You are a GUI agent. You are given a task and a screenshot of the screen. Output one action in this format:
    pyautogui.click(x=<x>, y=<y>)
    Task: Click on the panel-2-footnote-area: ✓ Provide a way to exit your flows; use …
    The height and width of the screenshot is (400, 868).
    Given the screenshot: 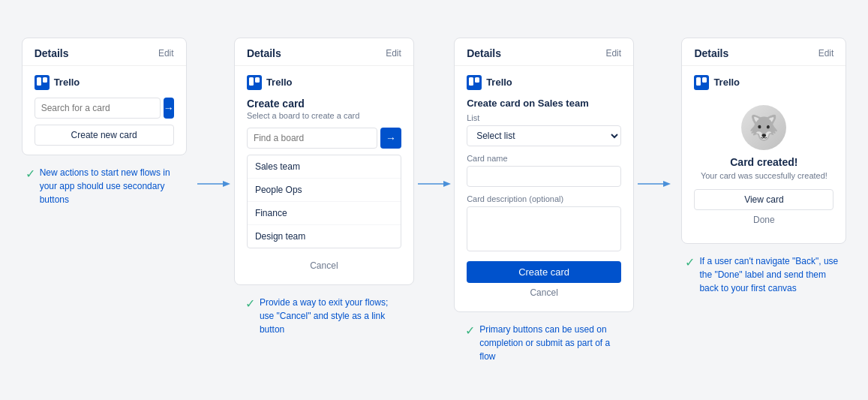 What is the action you would take?
    pyautogui.click(x=324, y=316)
    